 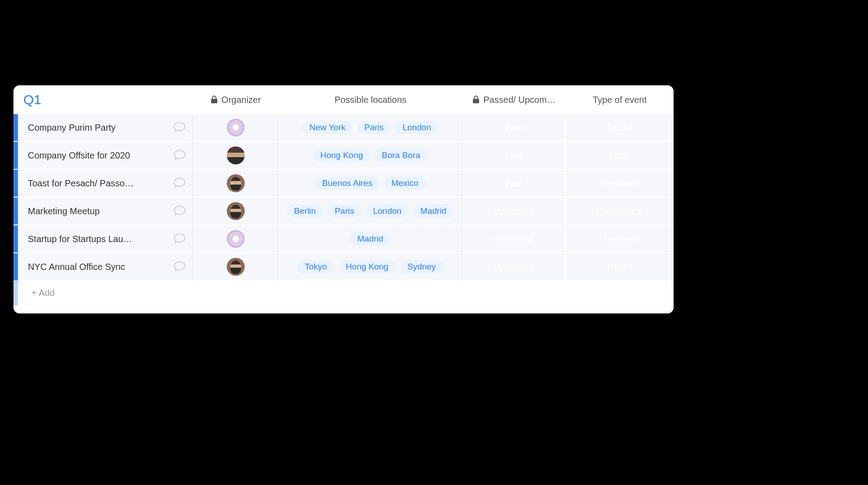 I want to click on column-header-label: Possible locations, so click(x=370, y=100).